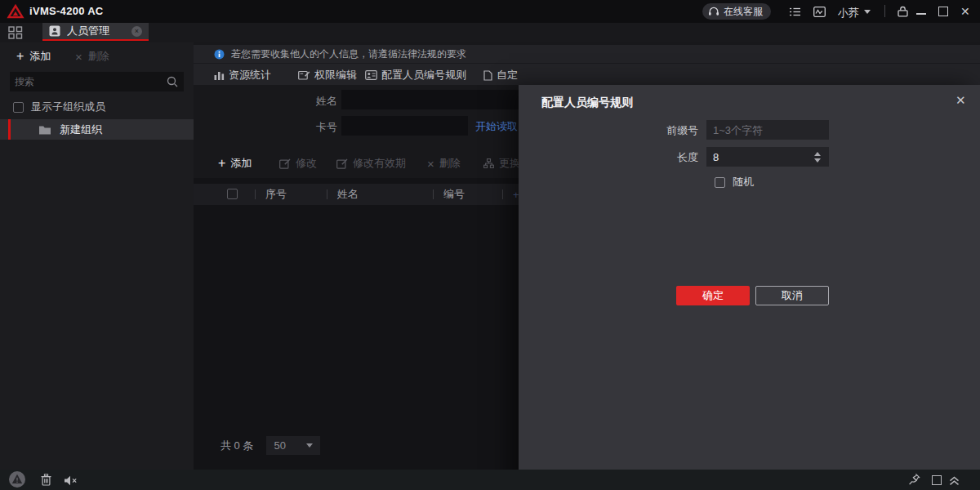 This screenshot has width=980, height=490. Describe the element at coordinates (70, 482) in the screenshot. I see `audio-muted-icon` at that location.